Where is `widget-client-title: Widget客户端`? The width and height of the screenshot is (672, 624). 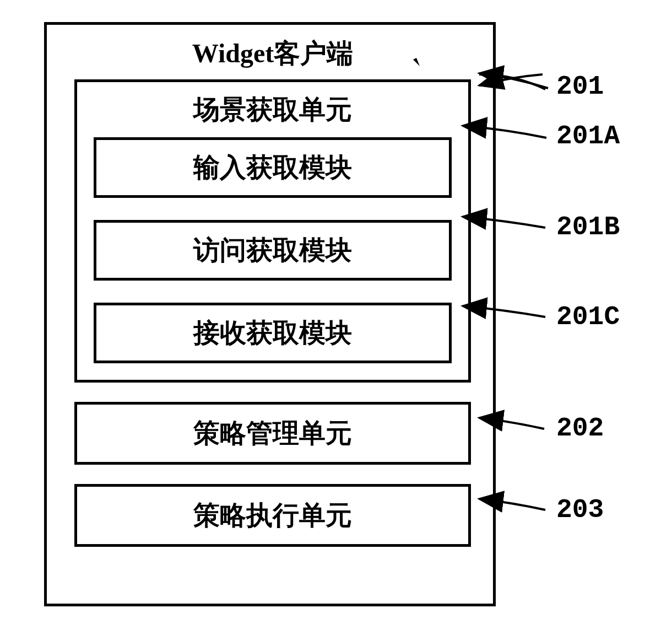 widget-client-title: Widget客户端 is located at coordinates (273, 53).